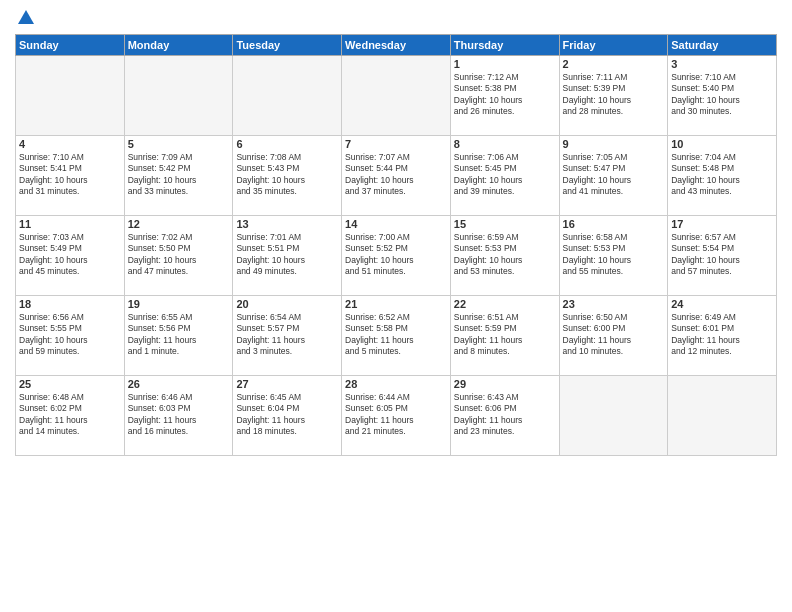 This screenshot has height=612, width=792. I want to click on day-number: 11, so click(70, 224).